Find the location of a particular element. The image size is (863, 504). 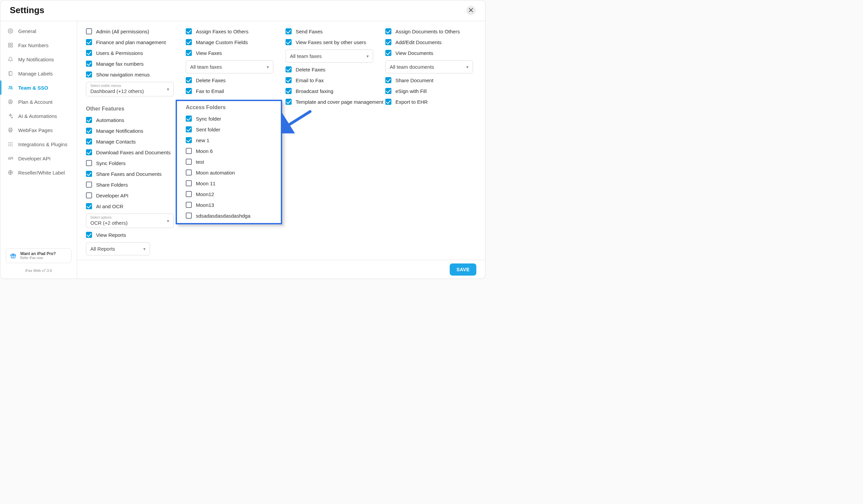

checkbox-label: Moon automation is located at coordinates (215, 172).